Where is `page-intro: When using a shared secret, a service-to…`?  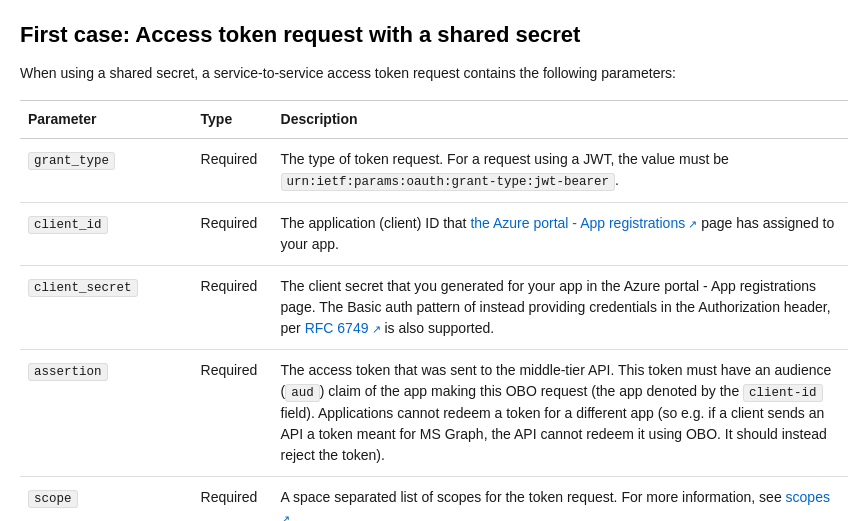
page-intro: When using a shared secret, a service-to… is located at coordinates (434, 74).